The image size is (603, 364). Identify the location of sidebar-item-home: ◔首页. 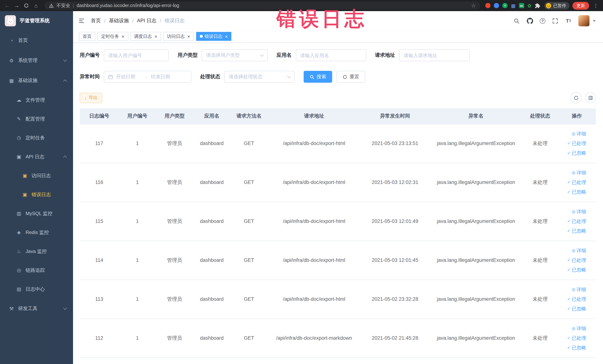
(36, 40).